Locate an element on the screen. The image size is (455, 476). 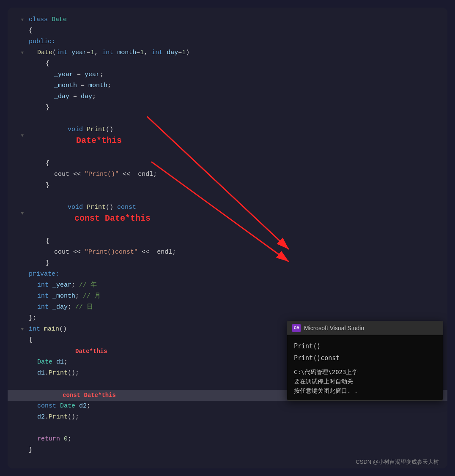
watermark-text: CSDN @小树苗渴望变成参天大树 is located at coordinates (397, 462).